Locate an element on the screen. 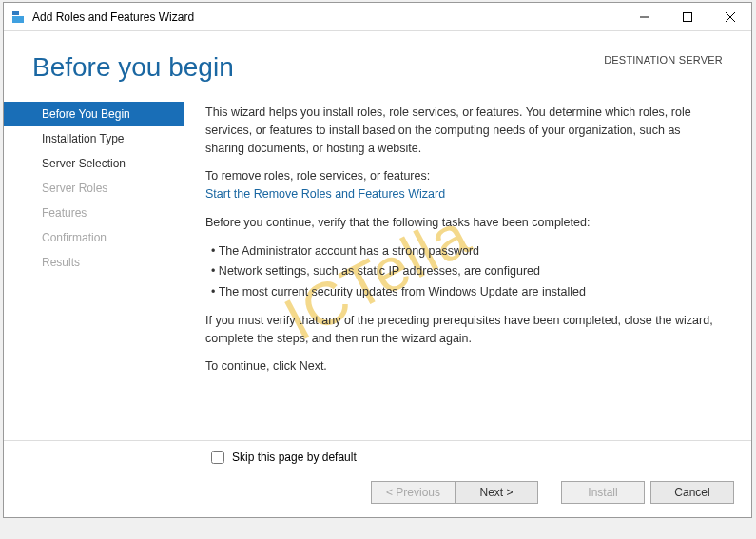 Image resolution: width=756 pixels, height=539 pixels. remove-label: To remove roles, role services, or featu… is located at coordinates (318, 176).